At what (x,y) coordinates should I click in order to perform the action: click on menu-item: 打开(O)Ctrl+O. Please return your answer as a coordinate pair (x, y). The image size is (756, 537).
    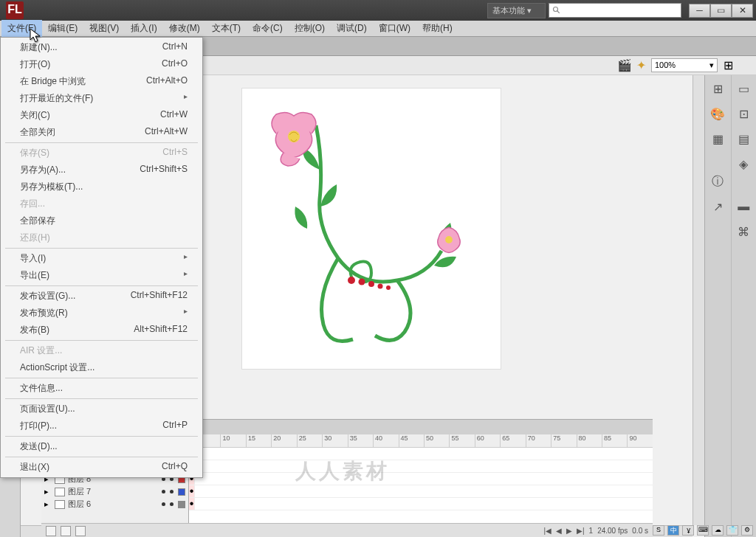
    Looking at the image, I should click on (102, 65).